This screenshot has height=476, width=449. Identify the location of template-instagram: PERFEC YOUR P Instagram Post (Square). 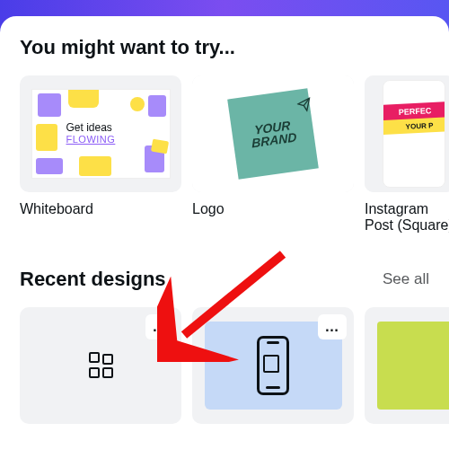
(407, 154).